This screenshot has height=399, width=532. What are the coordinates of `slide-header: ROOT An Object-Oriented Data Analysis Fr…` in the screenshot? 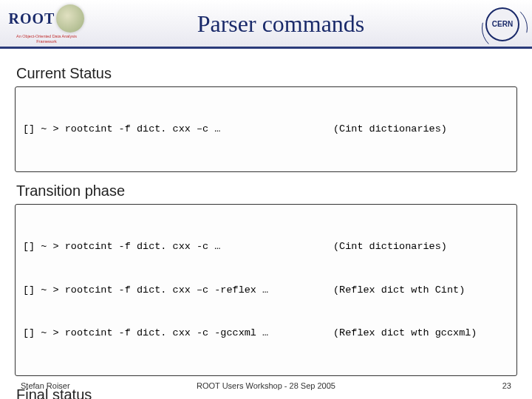 It's located at (266, 24).